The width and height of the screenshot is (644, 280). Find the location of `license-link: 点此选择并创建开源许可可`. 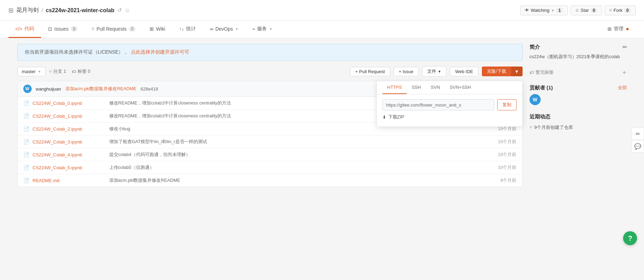

license-link: 点此选择并创建开源许可可 is located at coordinates (160, 52).